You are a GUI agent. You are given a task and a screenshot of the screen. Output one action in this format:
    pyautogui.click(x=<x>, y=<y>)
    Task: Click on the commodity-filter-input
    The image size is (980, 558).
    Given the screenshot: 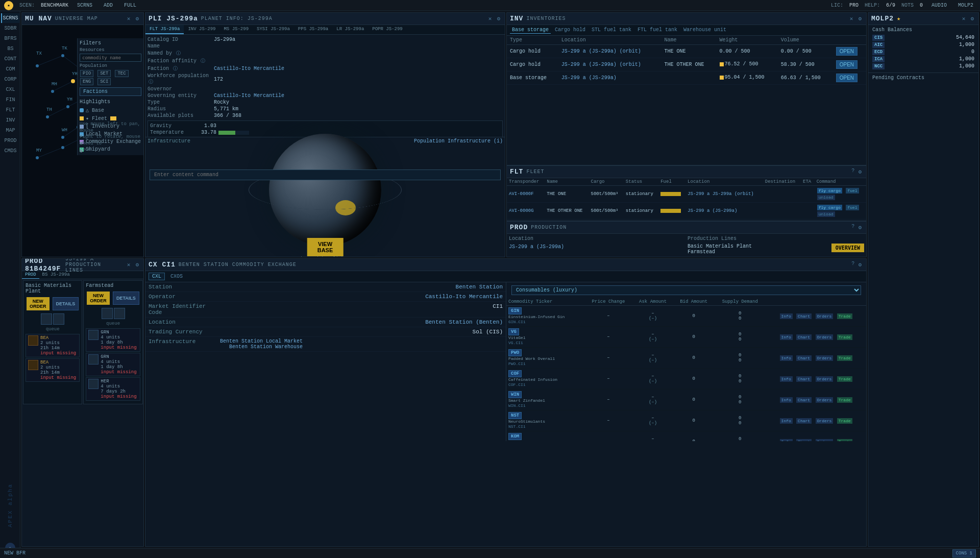 What is the action you would take?
    pyautogui.click(x=110, y=58)
    